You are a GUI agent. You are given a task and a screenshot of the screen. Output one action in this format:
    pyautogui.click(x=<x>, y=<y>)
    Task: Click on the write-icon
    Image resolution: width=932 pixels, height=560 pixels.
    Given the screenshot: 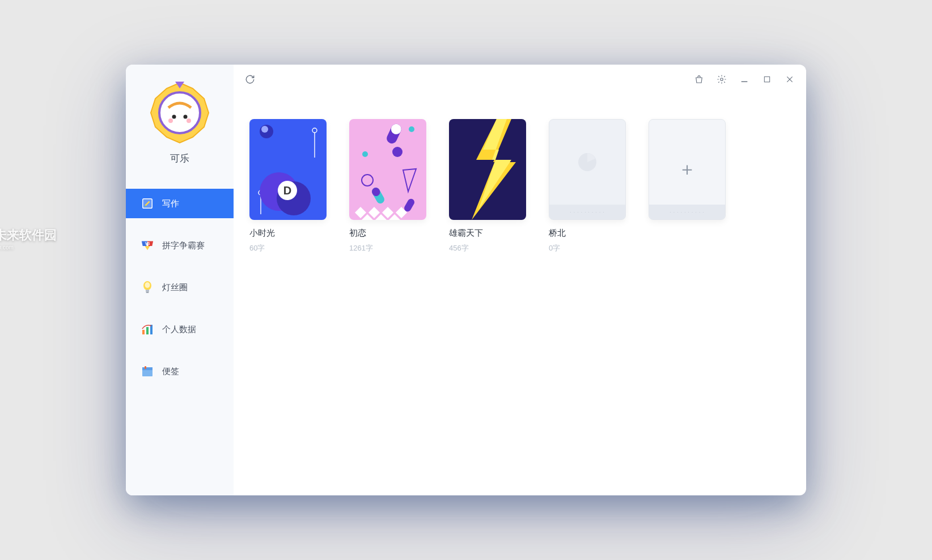 What is the action you would take?
    pyautogui.click(x=147, y=203)
    